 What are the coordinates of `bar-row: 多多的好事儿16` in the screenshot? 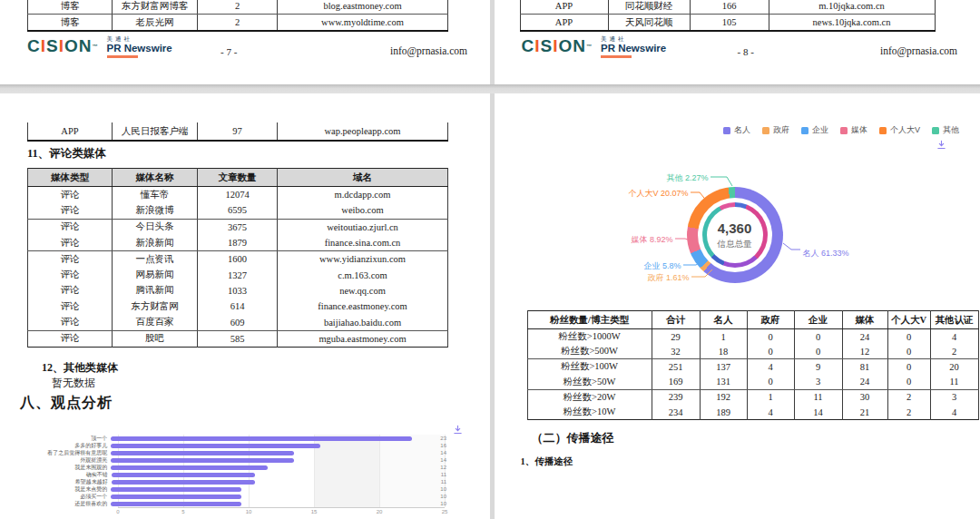 It's located at (237, 446).